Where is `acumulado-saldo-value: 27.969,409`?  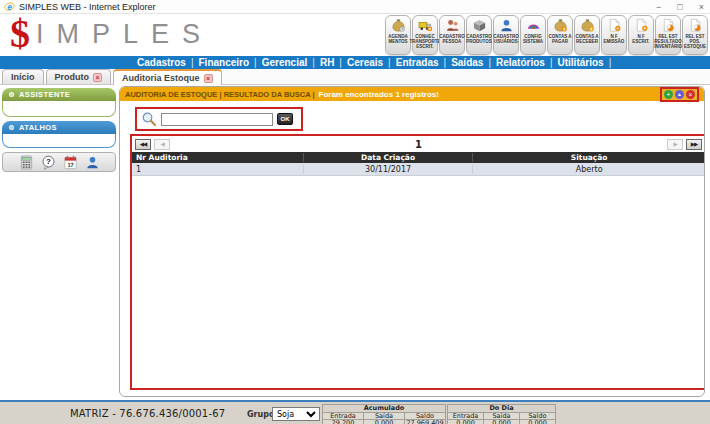 acumulado-saldo-value: 27.969,409 is located at coordinates (426, 422).